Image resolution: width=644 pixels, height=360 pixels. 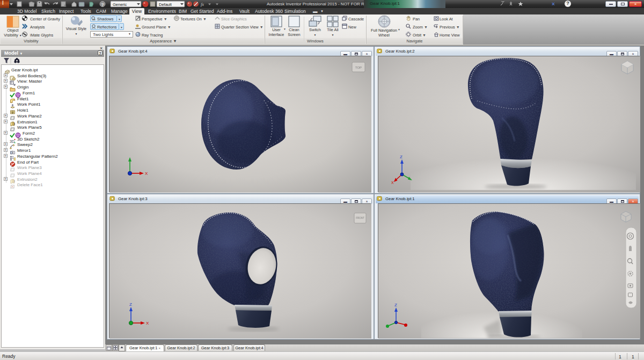 I want to click on svg-text: TOP, so click(x=358, y=68).